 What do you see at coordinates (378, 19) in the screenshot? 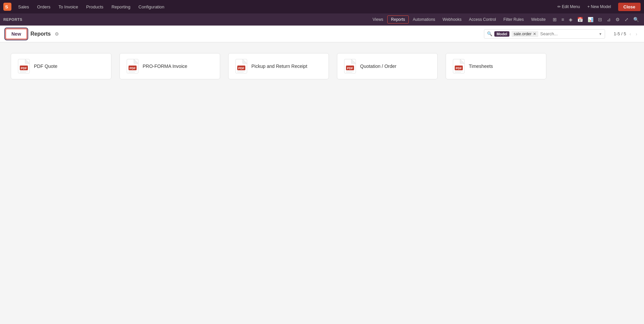
I see `sub-nav-views: Views` at bounding box center [378, 19].